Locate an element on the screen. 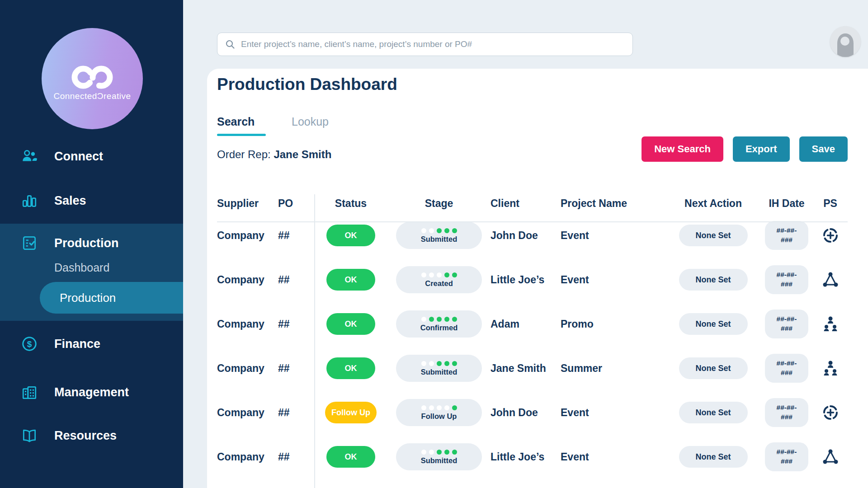  tab-search: Search is located at coordinates (236, 122).